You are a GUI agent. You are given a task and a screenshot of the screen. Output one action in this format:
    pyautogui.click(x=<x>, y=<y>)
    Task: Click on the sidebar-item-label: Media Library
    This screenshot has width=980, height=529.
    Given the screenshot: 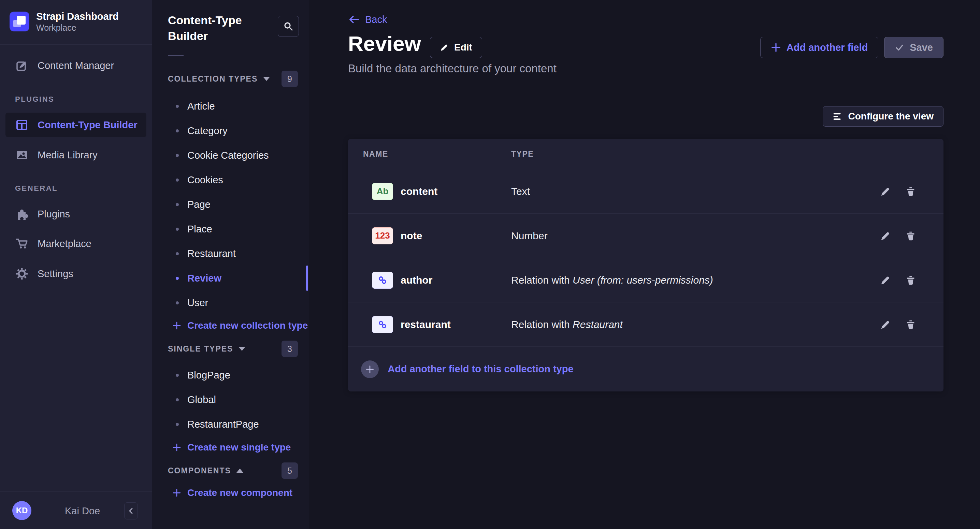 What is the action you would take?
    pyautogui.click(x=68, y=155)
    